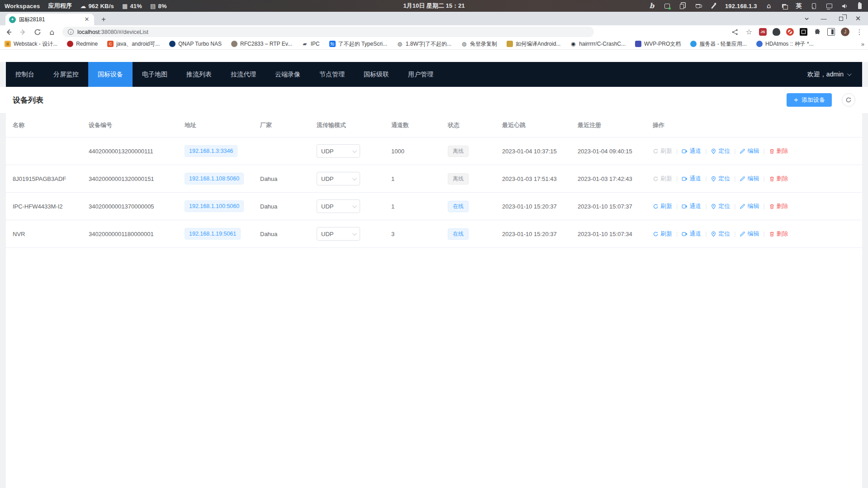 Image resolution: width=868 pixels, height=488 pixels. Describe the element at coordinates (841, 19) in the screenshot. I see `restore-button` at that location.